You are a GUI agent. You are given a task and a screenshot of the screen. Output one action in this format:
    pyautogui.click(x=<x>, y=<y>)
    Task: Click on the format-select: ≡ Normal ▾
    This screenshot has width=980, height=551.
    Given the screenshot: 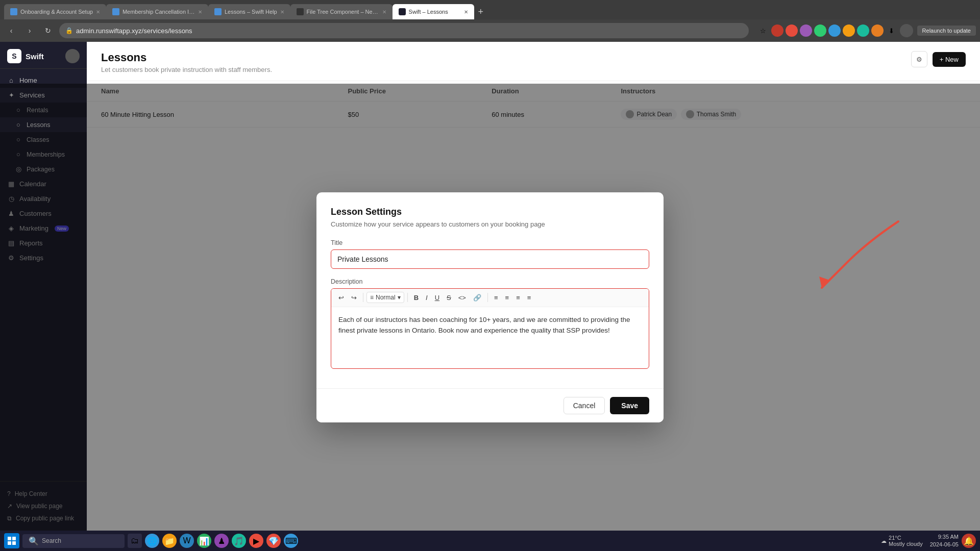 What is the action you would take?
    pyautogui.click(x=385, y=297)
    